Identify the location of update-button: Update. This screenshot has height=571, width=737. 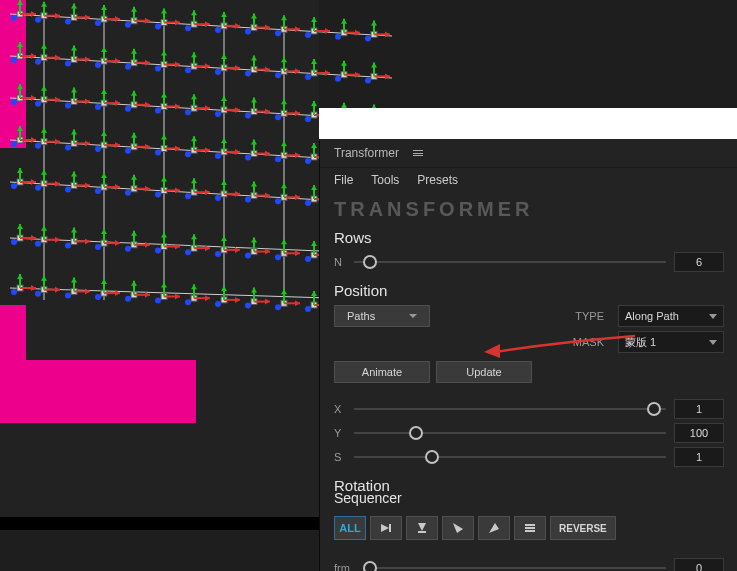
(484, 372).